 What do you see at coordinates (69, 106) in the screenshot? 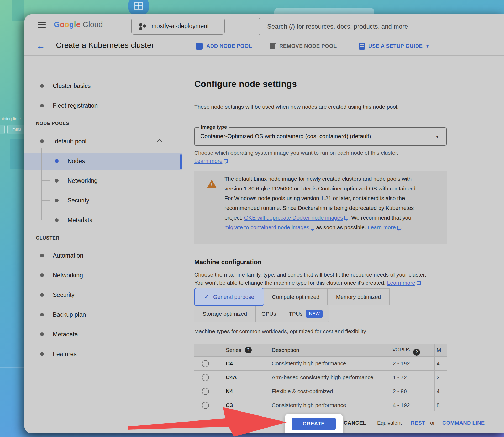
I see `sidebar-item-fleet-registration: Fleet registration` at bounding box center [69, 106].